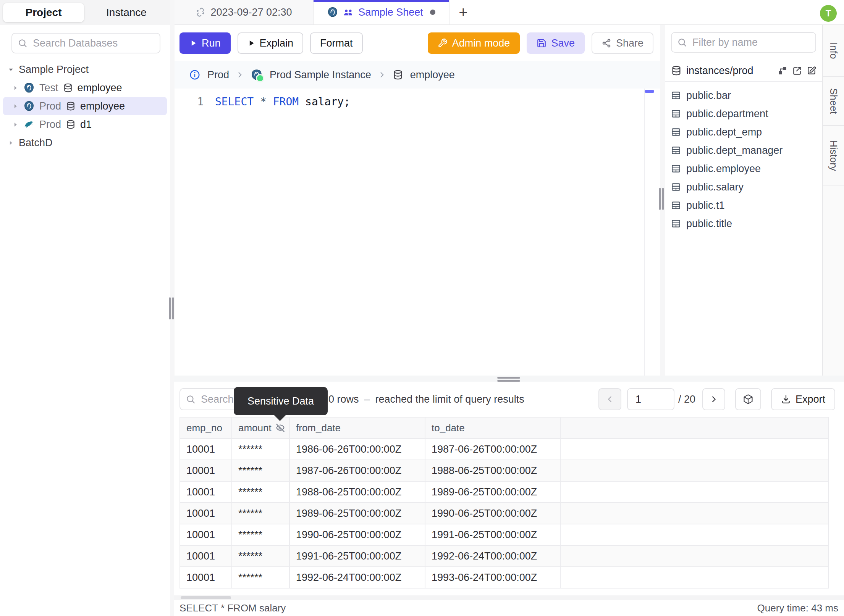  What do you see at coordinates (723, 169) in the screenshot?
I see `table-name: public.employee` at bounding box center [723, 169].